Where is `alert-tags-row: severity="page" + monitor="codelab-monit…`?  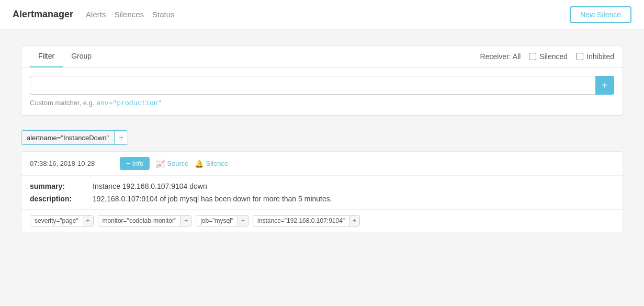 alert-tags-row: severity="page" + monitor="codelab-monit… is located at coordinates (322, 221).